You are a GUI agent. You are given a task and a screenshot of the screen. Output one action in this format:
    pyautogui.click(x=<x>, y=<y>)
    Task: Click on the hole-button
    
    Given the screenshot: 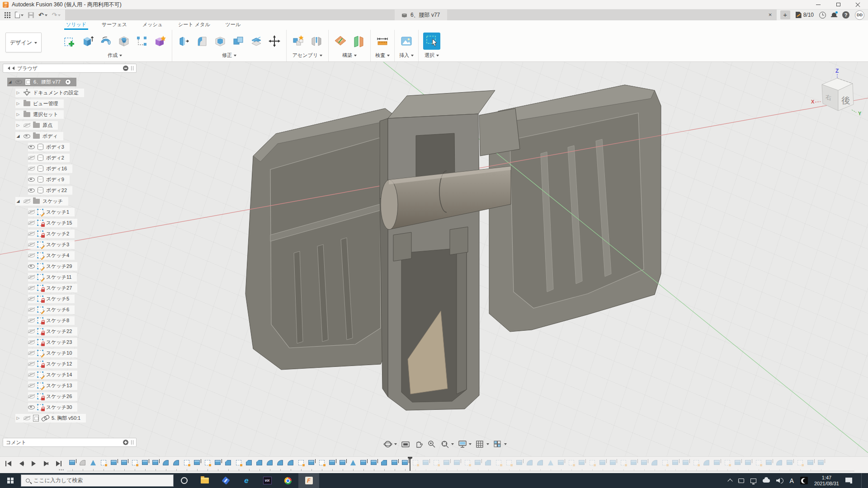 What is the action you would take?
    pyautogui.click(x=124, y=41)
    